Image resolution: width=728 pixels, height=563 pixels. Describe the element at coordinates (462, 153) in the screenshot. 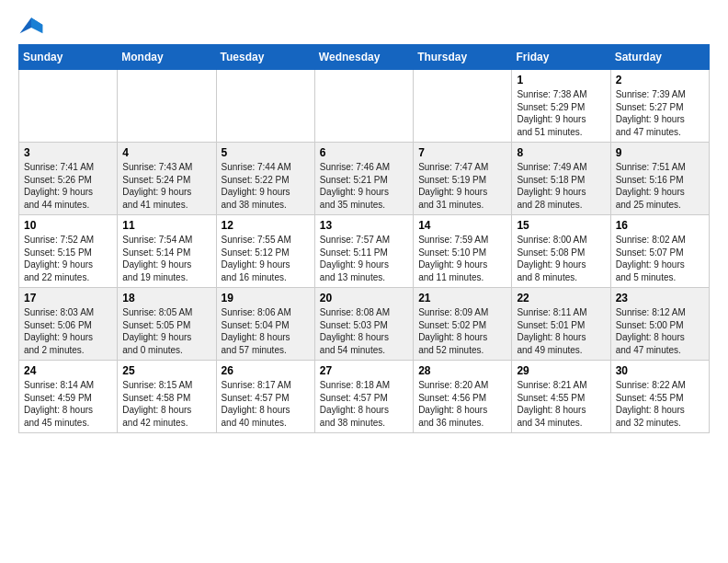

I see `day-number: 7` at that location.